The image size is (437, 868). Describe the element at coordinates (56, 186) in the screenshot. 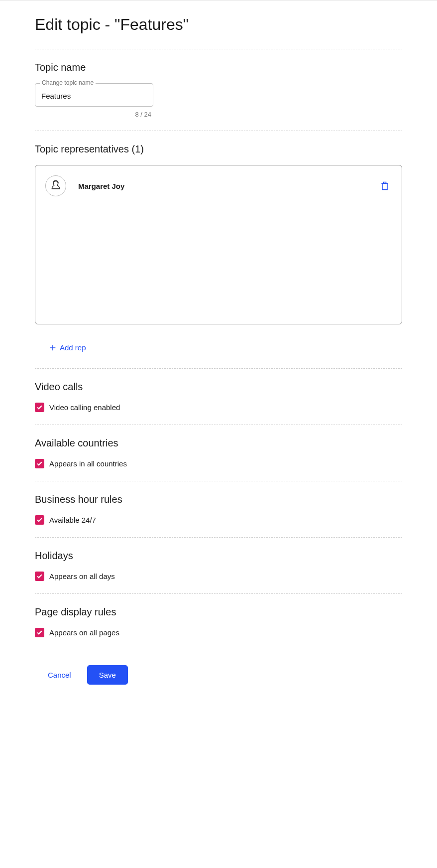

I see `person-icon` at that location.